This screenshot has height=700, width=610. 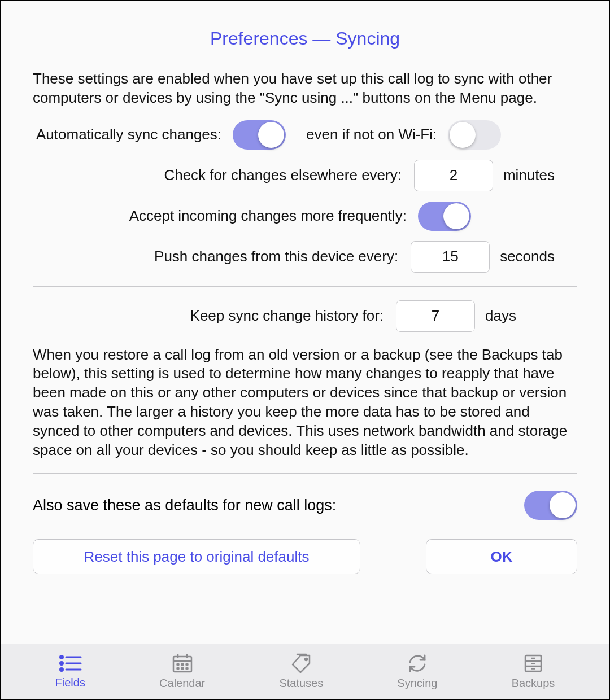 What do you see at coordinates (533, 663) in the screenshot?
I see `archive-icon` at bounding box center [533, 663].